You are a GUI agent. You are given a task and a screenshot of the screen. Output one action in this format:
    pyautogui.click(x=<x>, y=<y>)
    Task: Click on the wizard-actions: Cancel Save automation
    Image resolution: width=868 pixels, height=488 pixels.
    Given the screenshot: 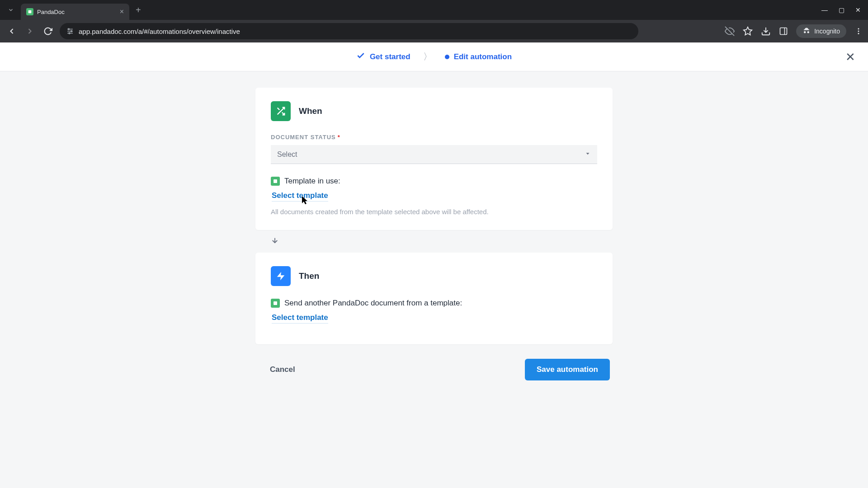 What is the action you would take?
    pyautogui.click(x=434, y=370)
    